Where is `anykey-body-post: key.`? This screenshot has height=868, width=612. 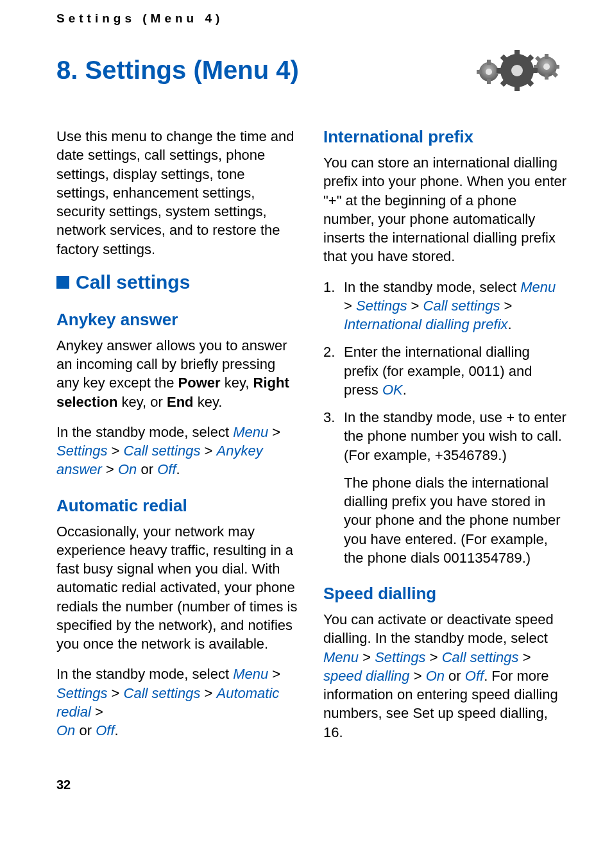 anykey-body-post: key. is located at coordinates (208, 402).